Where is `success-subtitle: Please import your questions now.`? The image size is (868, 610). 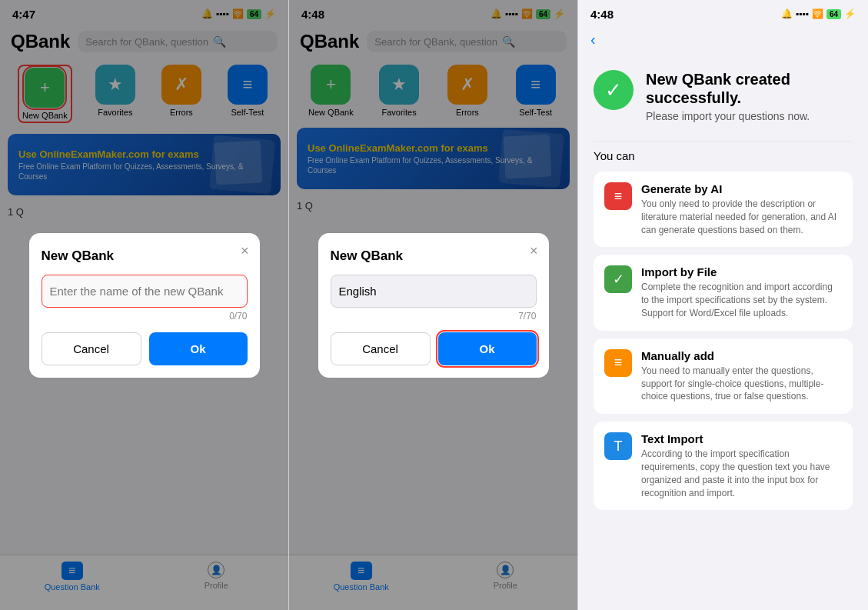
success-subtitle: Please import your questions now. is located at coordinates (727, 116).